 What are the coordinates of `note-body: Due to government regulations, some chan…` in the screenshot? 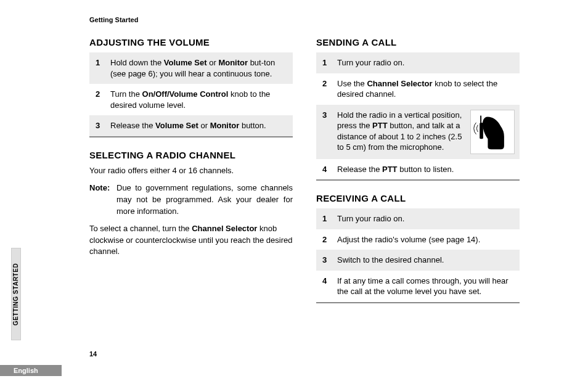 It's located at (205, 200).